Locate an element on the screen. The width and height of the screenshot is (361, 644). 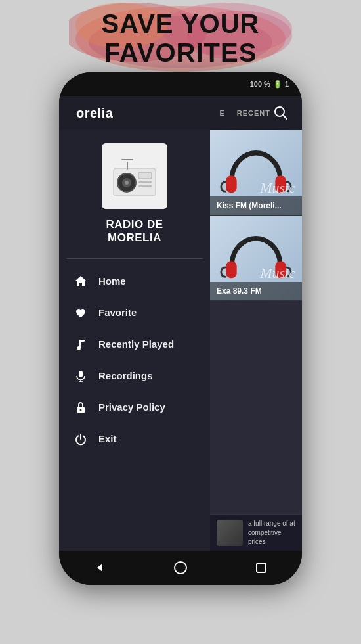
drawer-recordings-label: Recordings is located at coordinates (126, 376).